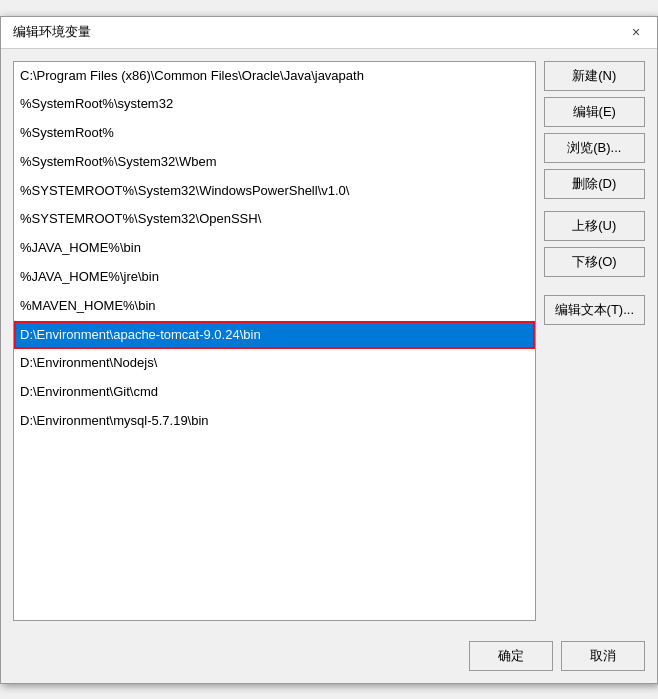 The image size is (658, 699). What do you see at coordinates (274, 364) in the screenshot?
I see `list-item: D:\Environment\Nodejs\` at bounding box center [274, 364].